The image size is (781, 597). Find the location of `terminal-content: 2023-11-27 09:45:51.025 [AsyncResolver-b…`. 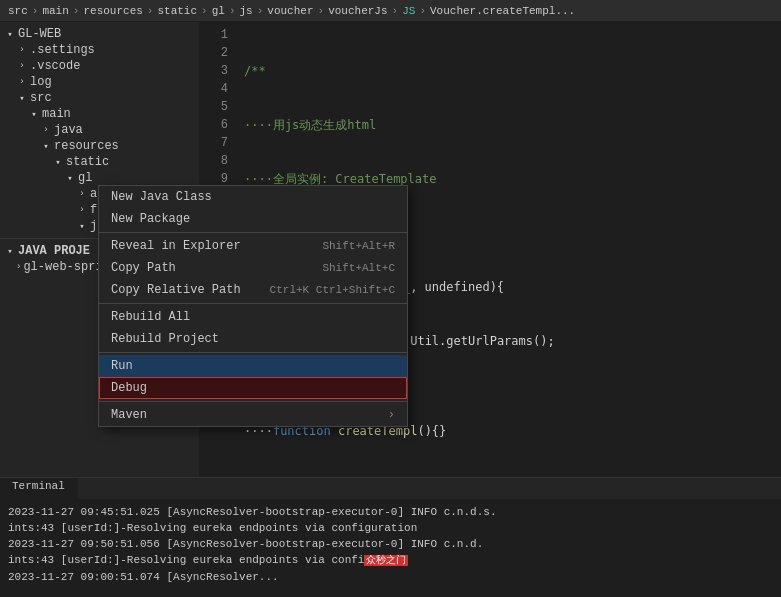

terminal-content: 2023-11-27 09:45:51.025 [AsyncResolver-b… is located at coordinates (390, 544).